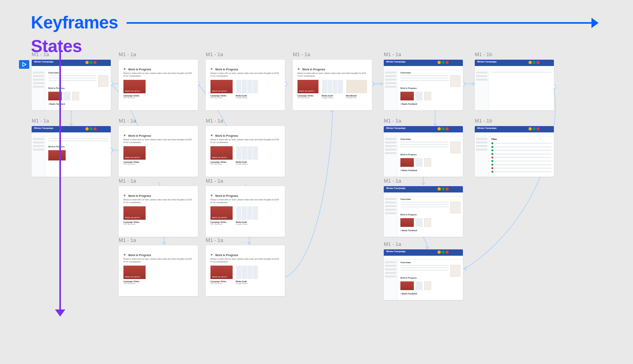 The width and height of the screenshot is (633, 364). I want to click on frame-f_b4: M1 - 1a ✕Work In Progress Ready to share…, so click(158, 266).